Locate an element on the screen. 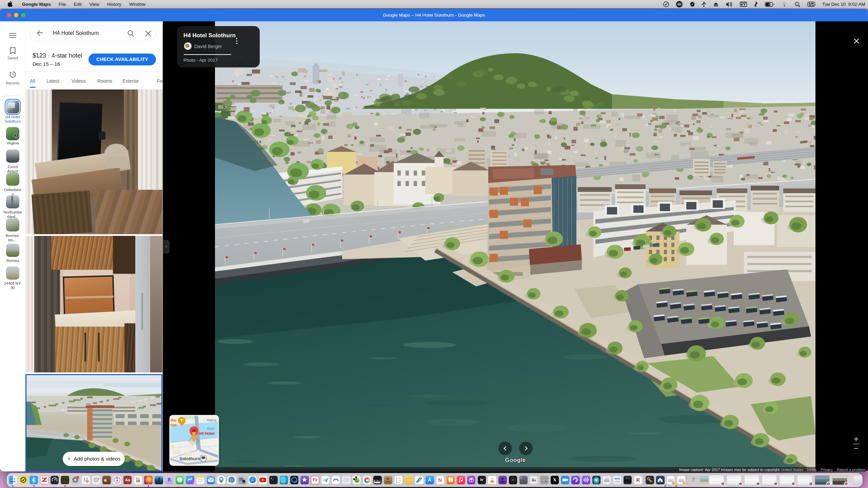 Image resolution: width=868 pixels, height=488 pixels. svg-text: H4 Hotel is located at coordinates (207, 433).